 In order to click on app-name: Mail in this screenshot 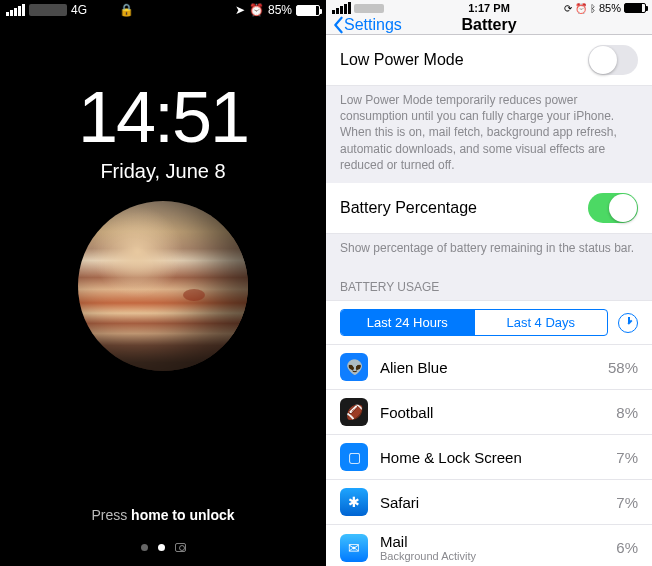, I will do `click(498, 542)`.